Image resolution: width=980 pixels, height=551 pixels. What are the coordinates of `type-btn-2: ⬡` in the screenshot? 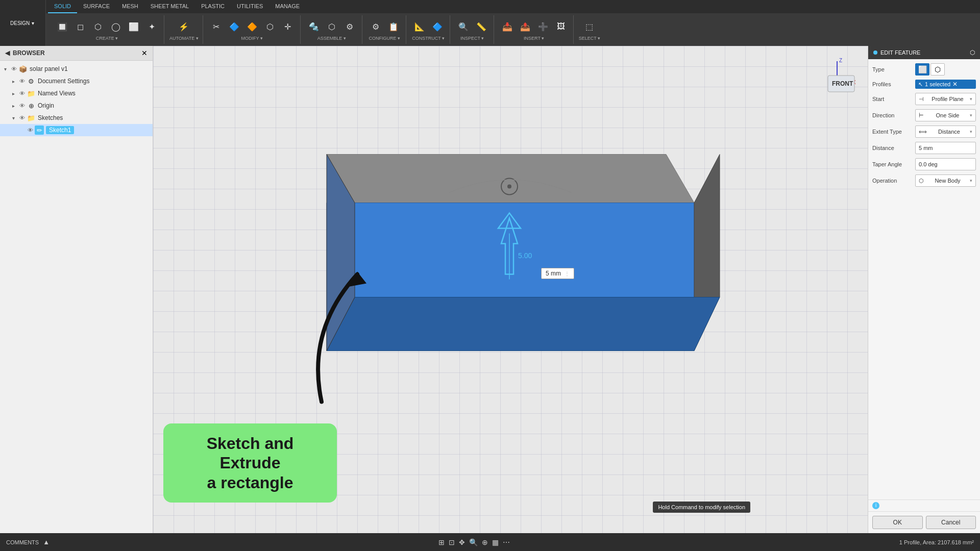 It's located at (938, 69).